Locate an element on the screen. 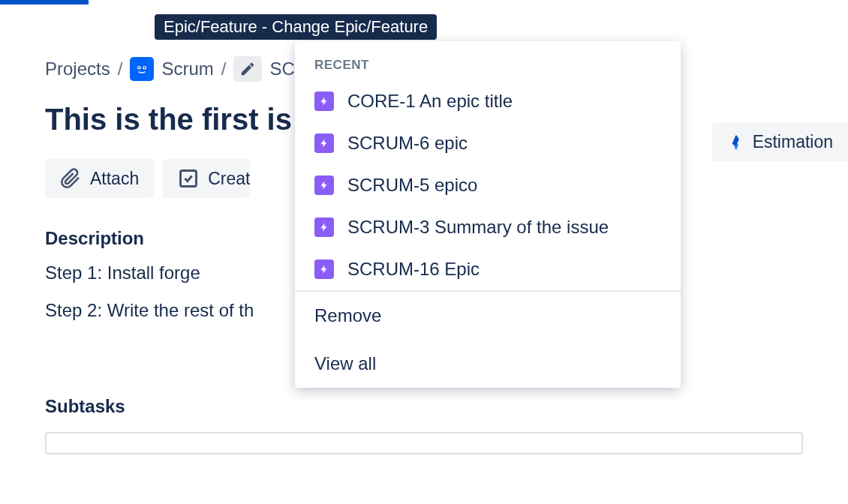 The image size is (848, 504). breadcrumb-project-label: Scrum is located at coordinates (188, 69).